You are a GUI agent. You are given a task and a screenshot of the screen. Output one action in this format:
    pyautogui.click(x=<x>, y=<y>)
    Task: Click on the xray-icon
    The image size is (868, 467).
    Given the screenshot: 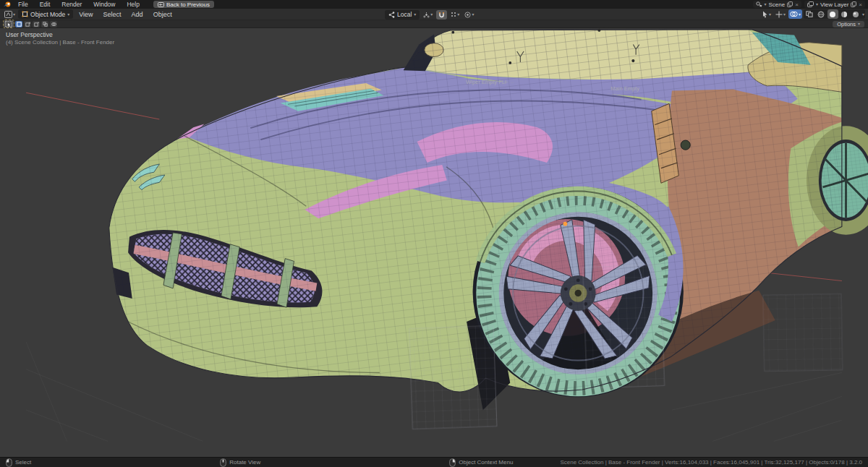 What is the action you would take?
    pyautogui.click(x=809, y=14)
    